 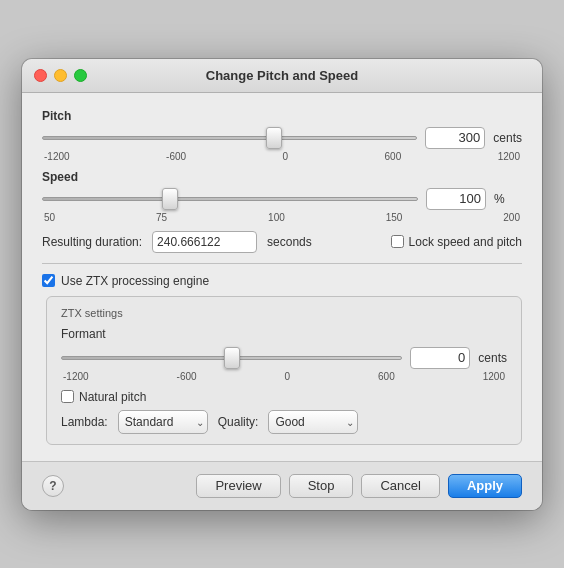 What do you see at coordinates (68, 396) in the screenshot?
I see `natural-pitch-checkbox` at bounding box center [68, 396].